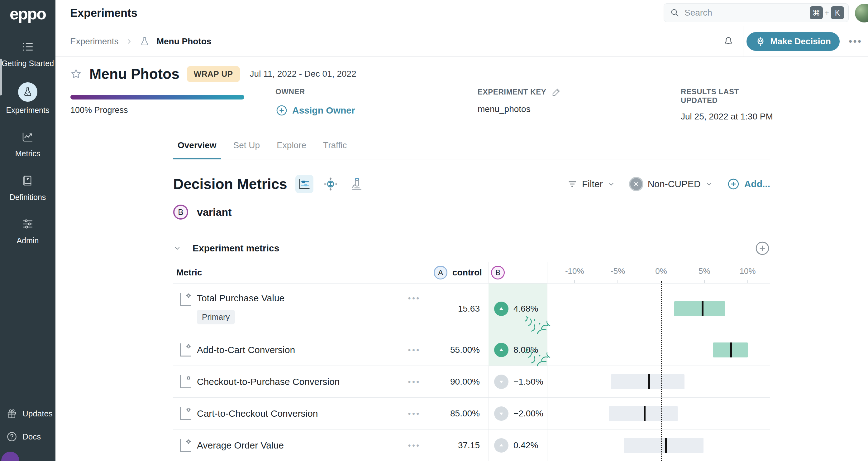 The image size is (868, 461). Describe the element at coordinates (28, 181) in the screenshot. I see `book-icon` at that location.